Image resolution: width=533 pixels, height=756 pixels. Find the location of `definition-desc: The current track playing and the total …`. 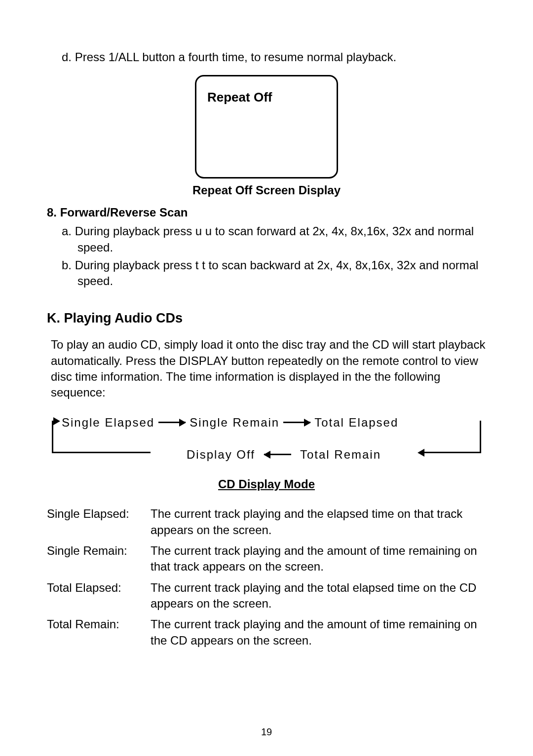

definition-desc: The current track playing and the total … is located at coordinates (318, 596).